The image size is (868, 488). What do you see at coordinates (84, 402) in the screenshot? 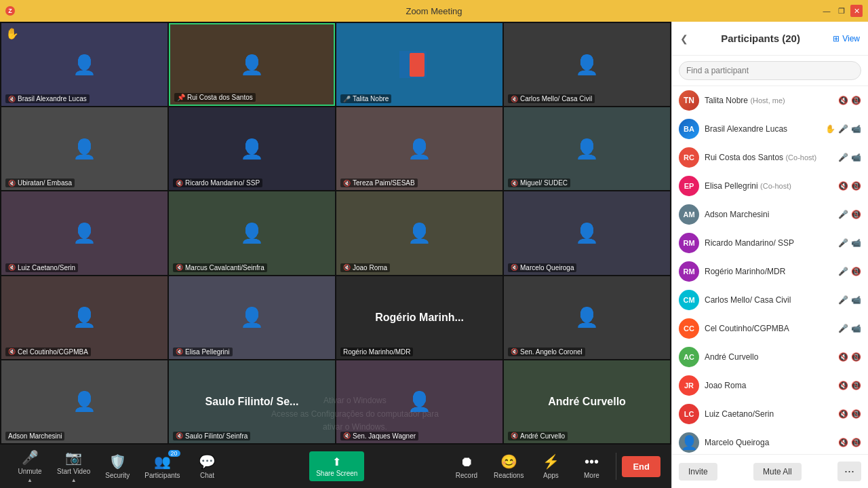
I see `video-cell-adson: 👤 Adson Marchesini` at bounding box center [84, 402].